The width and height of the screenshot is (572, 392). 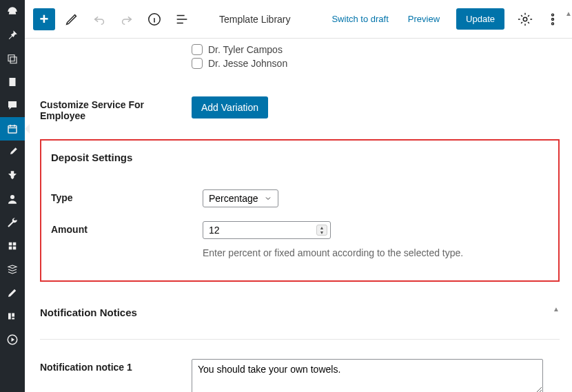 What do you see at coordinates (182, 19) in the screenshot?
I see `outline-icon` at bounding box center [182, 19].